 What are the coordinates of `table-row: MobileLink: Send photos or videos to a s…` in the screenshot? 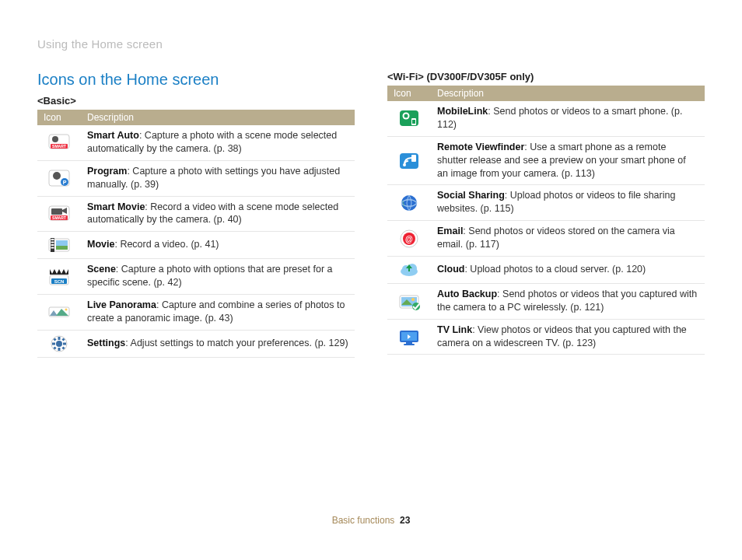 It's located at (546, 118).